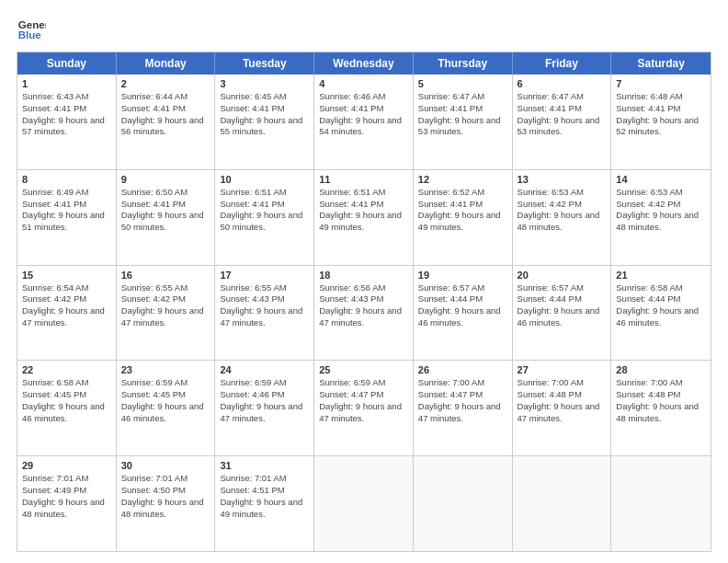 This screenshot has width=728, height=563. I want to click on calendar-cell: 7 Sunrise: 6:48 AM Sunset: 4:41 PM Dayli…, so click(661, 121).